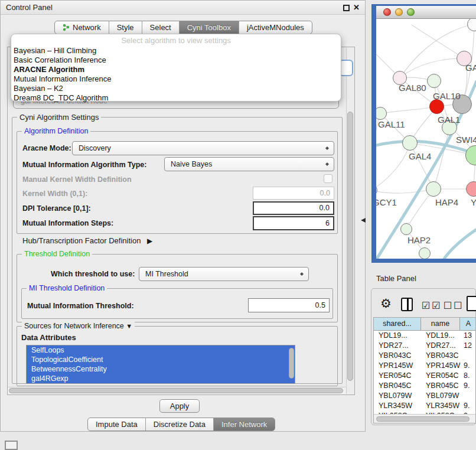  Describe the element at coordinates (176, 79) in the screenshot. I see `algorithm-option-mutual-information: Mutual Information Inference` at that location.